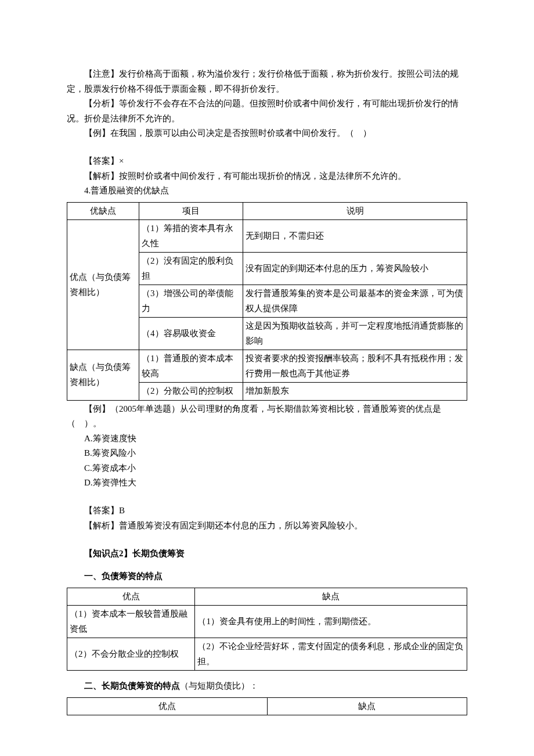 This screenshot has height=756, width=534. Describe the element at coordinates (355, 211) in the screenshot. I see `th-desc: 说明` at that location.